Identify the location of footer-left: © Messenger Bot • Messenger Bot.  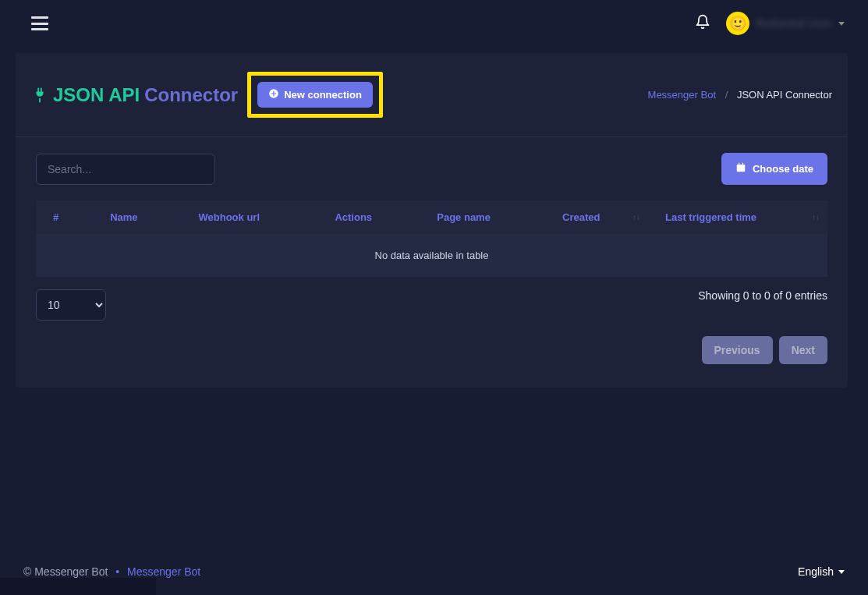
(112, 572).